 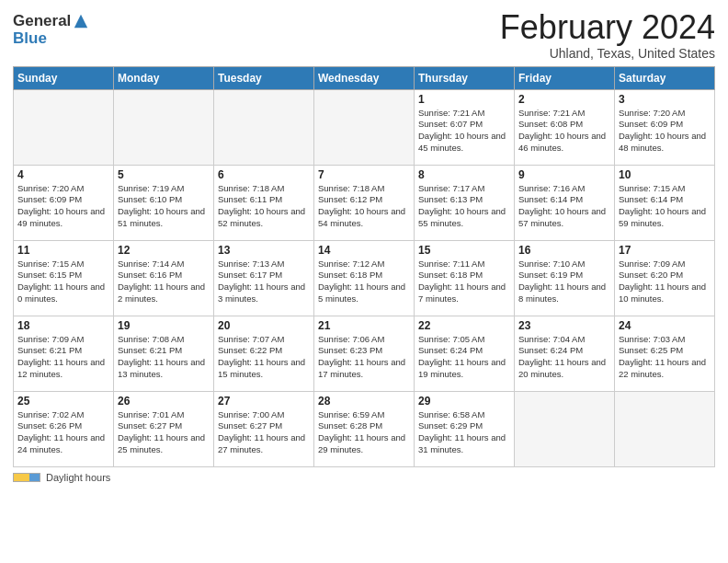 What do you see at coordinates (64, 429) in the screenshot?
I see `calendar-cell: 25Sunrise: 7:02 AMSunset: 6:26 PMDayligh…` at bounding box center [64, 429].